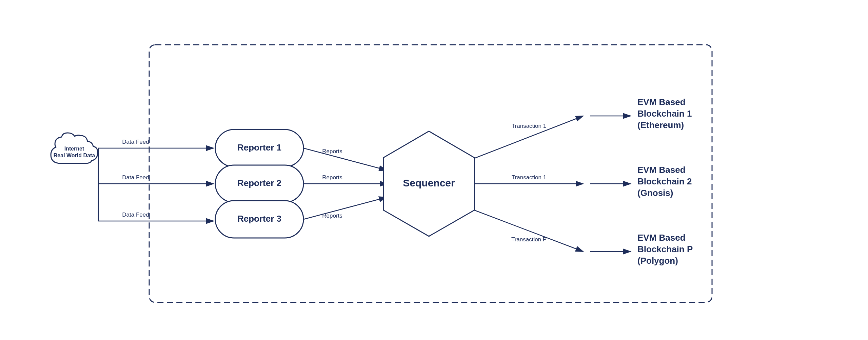 The width and height of the screenshot is (868, 340). What do you see at coordinates (660, 125) in the screenshot?
I see `blockchain-1-line3: (Ethereum)` at bounding box center [660, 125].